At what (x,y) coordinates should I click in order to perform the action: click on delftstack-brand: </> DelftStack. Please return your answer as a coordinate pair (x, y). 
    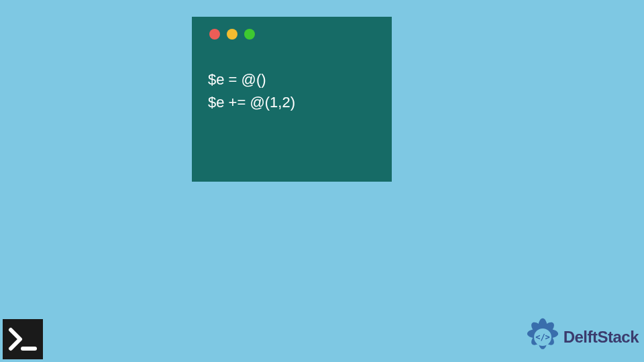
    Looking at the image, I should click on (581, 337).